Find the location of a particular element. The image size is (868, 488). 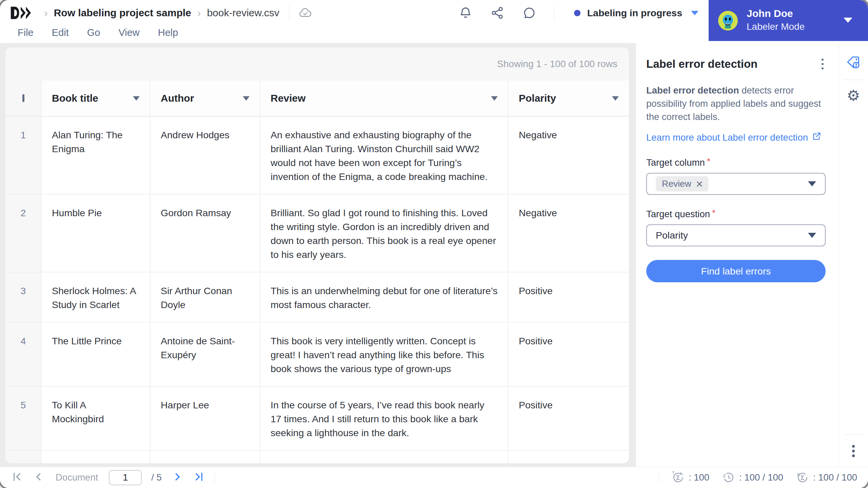

target-question-label: Target question* is located at coordinates (736, 214).